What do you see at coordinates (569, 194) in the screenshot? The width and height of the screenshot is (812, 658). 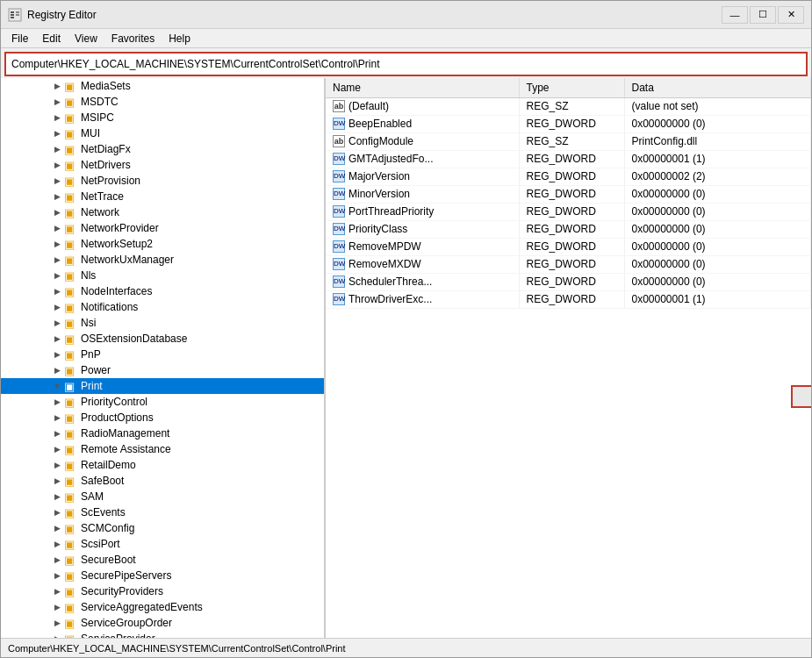 I see `table-row: DWMinorVersion REG_DWORD 0x00000000 (0)` at bounding box center [569, 194].